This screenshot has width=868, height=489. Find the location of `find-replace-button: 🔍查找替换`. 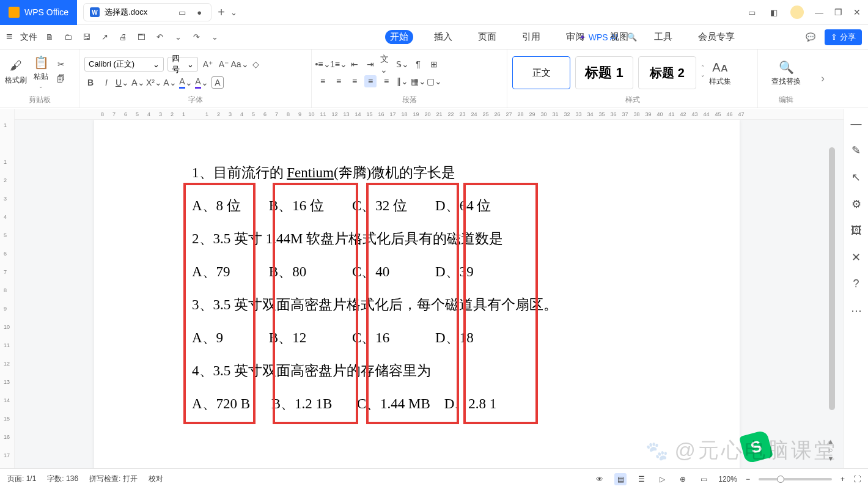

find-replace-button: 🔍查找替换 is located at coordinates (786, 73).